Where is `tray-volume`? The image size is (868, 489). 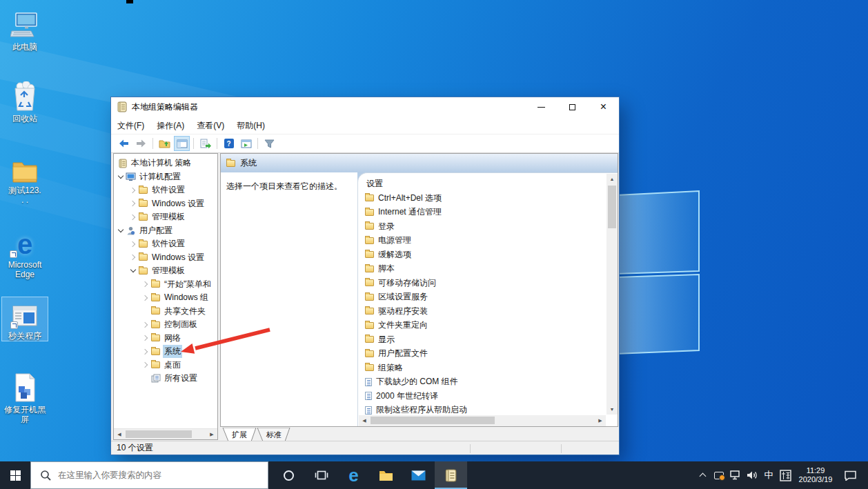
tray-volume is located at coordinates (752, 475).